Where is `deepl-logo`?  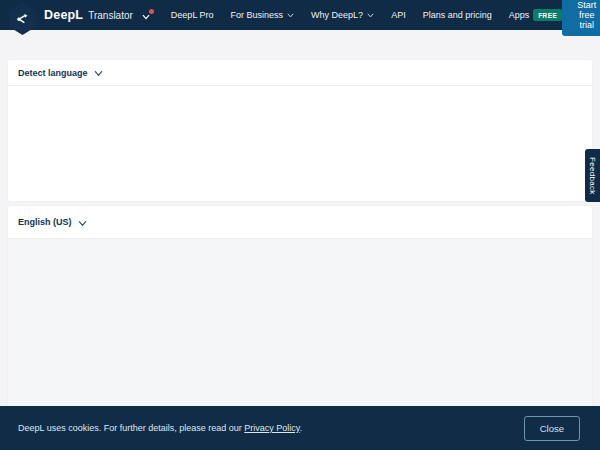 deepl-logo is located at coordinates (22, 18).